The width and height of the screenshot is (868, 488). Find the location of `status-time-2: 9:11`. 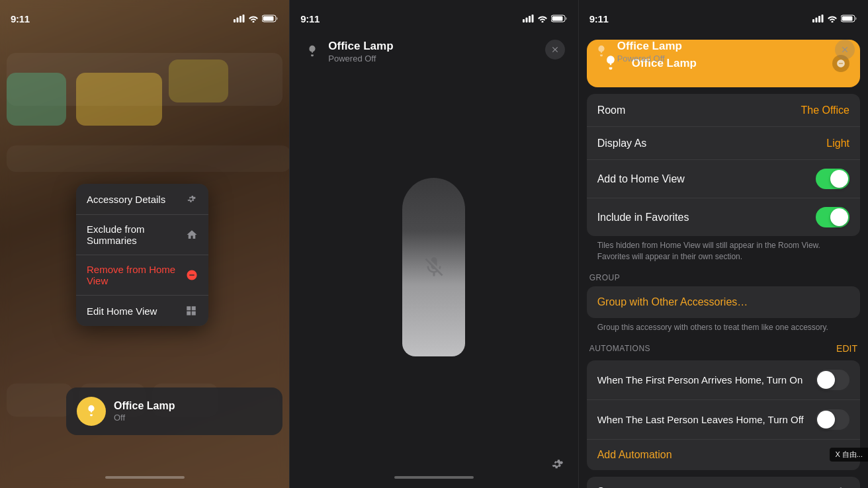

status-time-2: 9:11 is located at coordinates (310, 19).